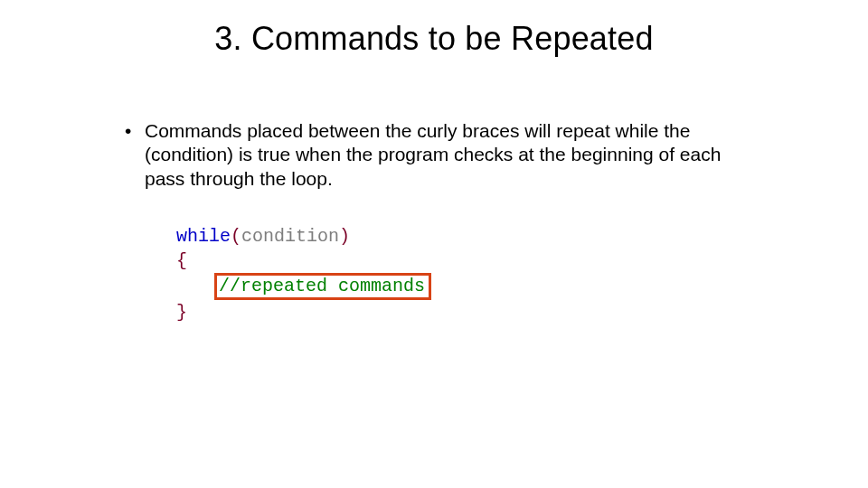  I want to click on code-brace-open: {, so click(182, 260).